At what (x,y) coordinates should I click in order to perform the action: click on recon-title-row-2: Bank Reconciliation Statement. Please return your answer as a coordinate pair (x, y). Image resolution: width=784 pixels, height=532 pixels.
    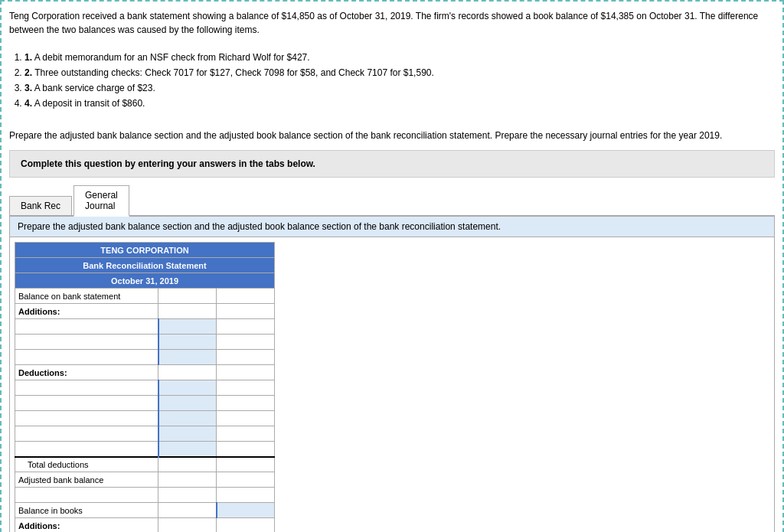
    Looking at the image, I should click on (145, 266).